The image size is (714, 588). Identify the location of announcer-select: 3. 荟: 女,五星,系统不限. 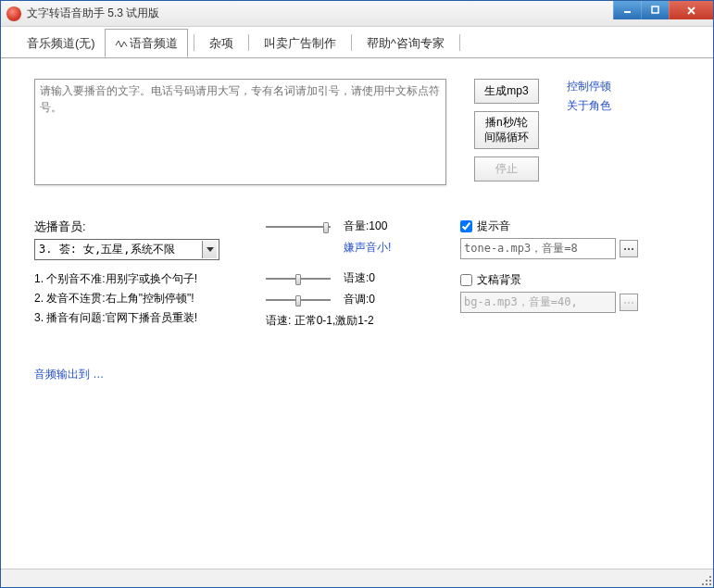
(127, 250).